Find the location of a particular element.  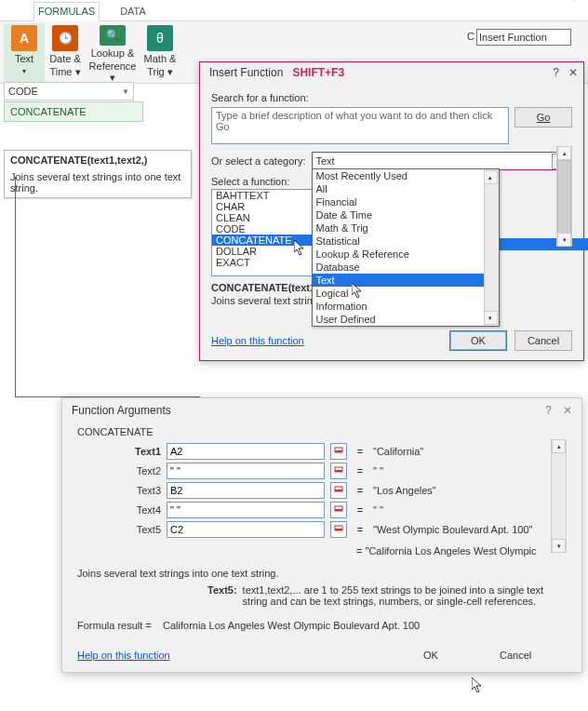

ribbon-btn-text: A Text ▾ is located at coordinates (24, 53).